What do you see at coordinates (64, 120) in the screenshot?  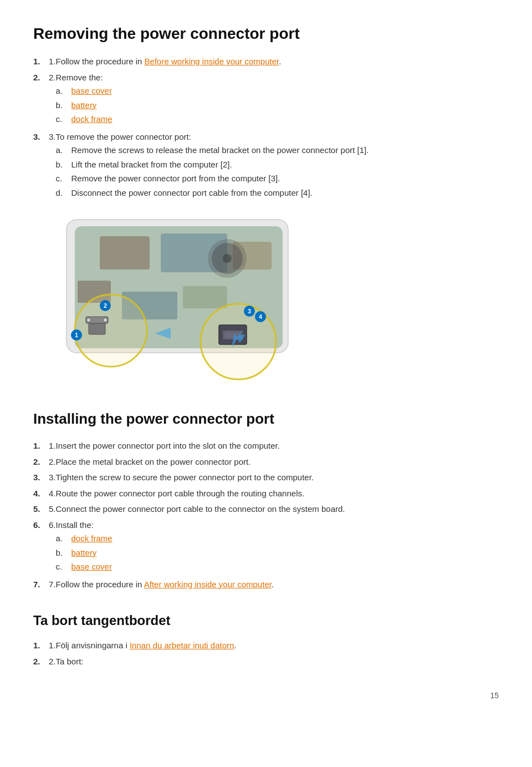 I see `sub-label-2c: c.` at bounding box center [64, 120].